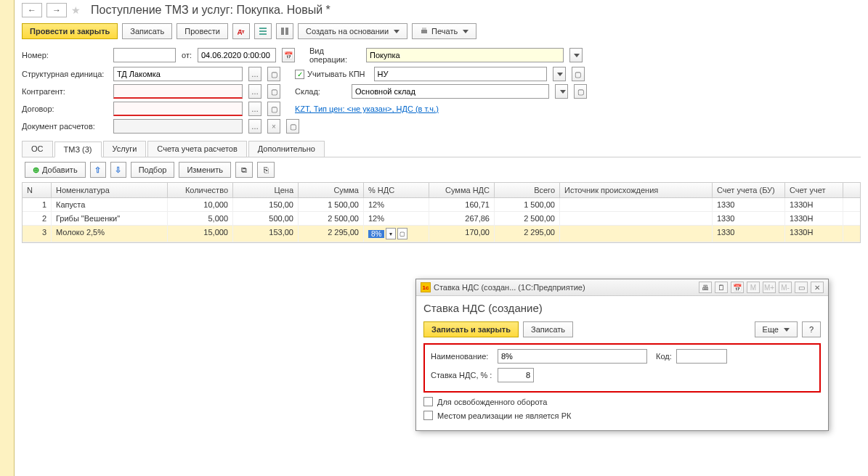 This screenshot has width=868, height=476. What do you see at coordinates (274, 109) in the screenshot?
I see `contract-open: ▢` at bounding box center [274, 109].